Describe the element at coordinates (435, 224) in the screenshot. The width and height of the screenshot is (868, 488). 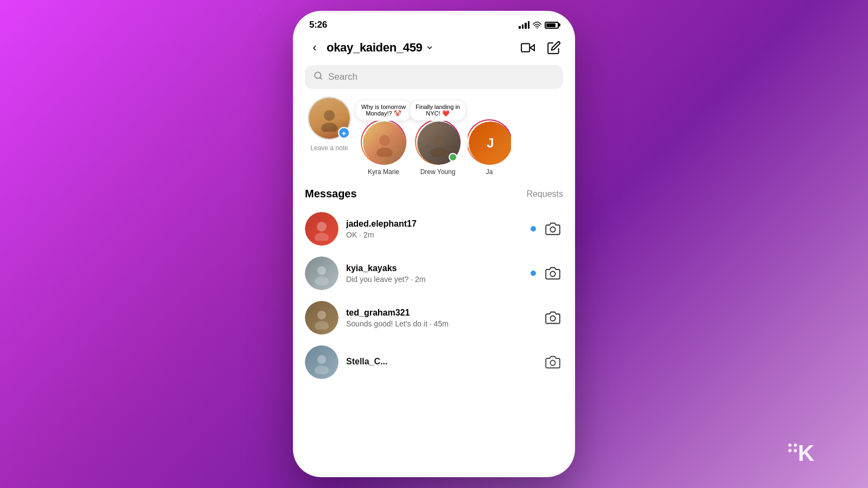
I see `msg-username-1: jaded.elephant17` at that location.